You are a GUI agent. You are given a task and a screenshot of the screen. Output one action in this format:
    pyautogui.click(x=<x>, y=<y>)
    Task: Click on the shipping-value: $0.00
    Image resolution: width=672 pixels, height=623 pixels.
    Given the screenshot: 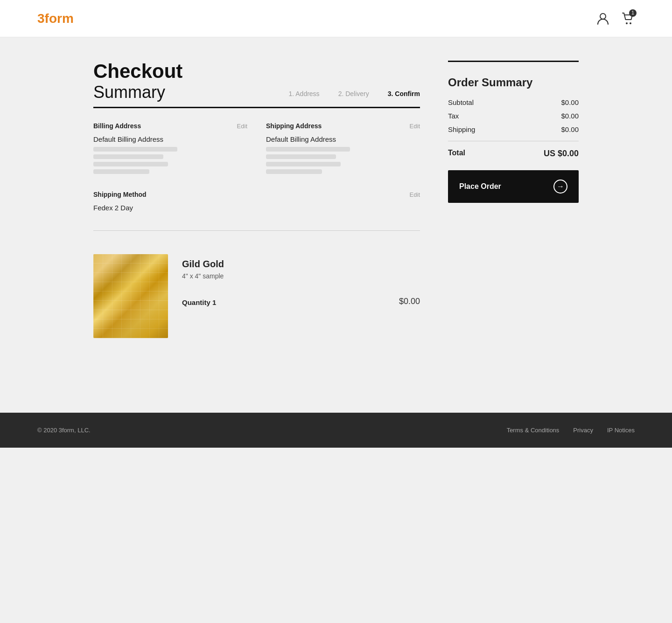 What is the action you would take?
    pyautogui.click(x=570, y=130)
    